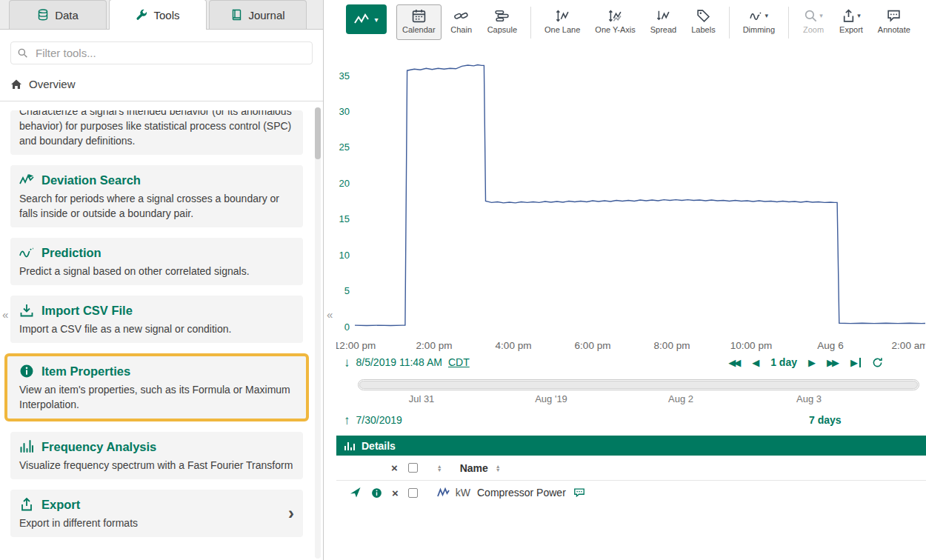 This screenshot has height=560, width=926. I want to click on toolbar-button-annotate: Annotate, so click(894, 22).